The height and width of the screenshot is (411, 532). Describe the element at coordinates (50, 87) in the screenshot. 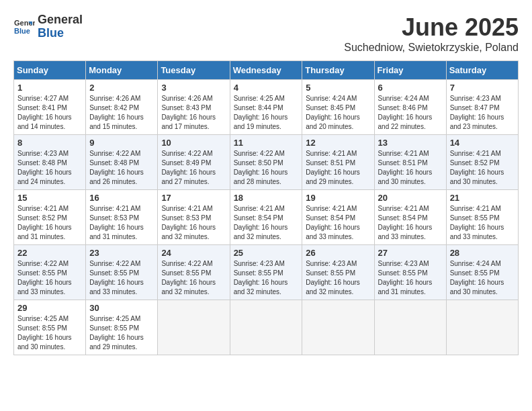

I see `day-number: 1` at that location.